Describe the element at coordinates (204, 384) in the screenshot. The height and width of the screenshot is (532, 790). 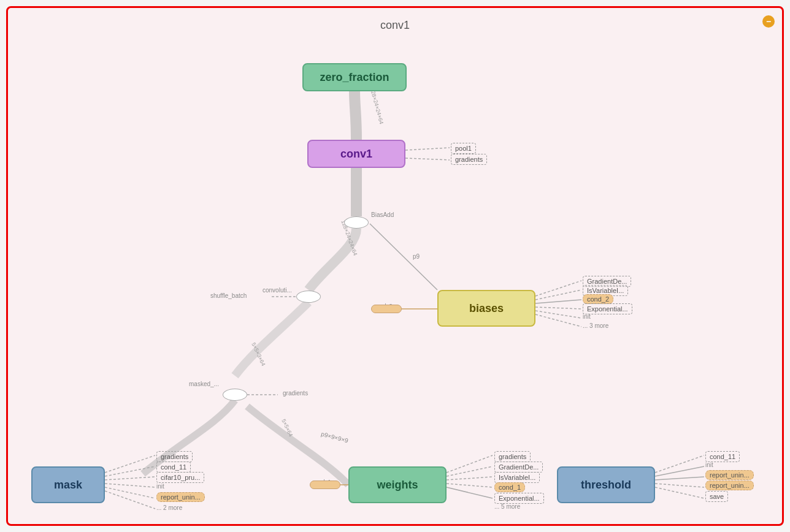
I see `label-masked: masked_...` at that location.